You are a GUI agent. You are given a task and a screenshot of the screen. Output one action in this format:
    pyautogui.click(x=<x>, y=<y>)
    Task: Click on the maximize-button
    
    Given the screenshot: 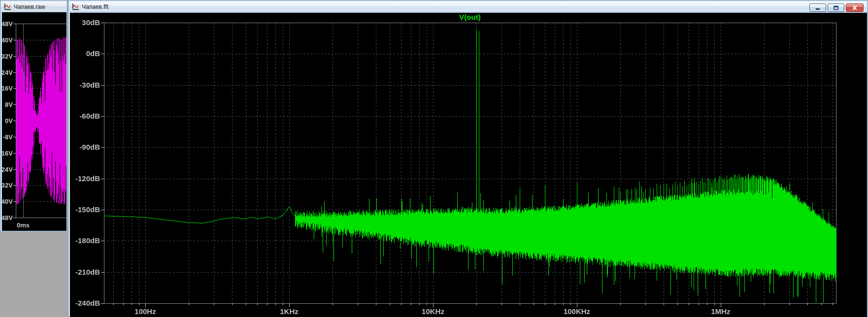 What is the action you would take?
    pyautogui.click(x=836, y=8)
    